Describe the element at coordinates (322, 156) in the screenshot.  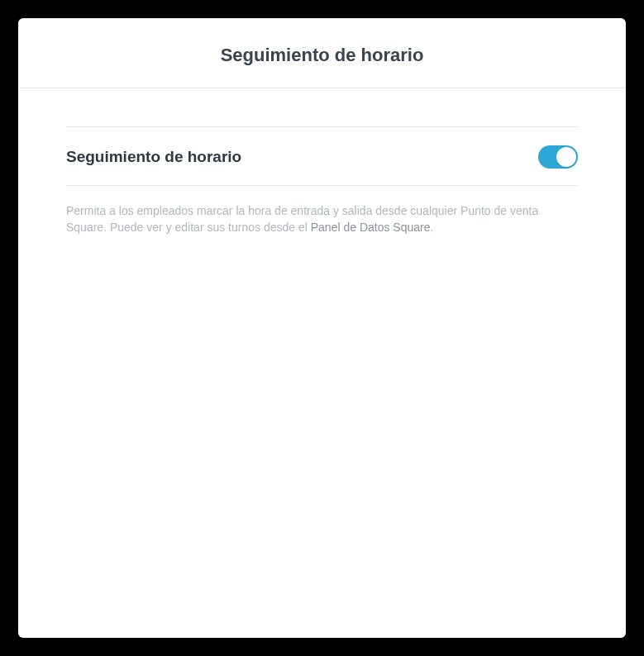
I see `timecard-tracking-row: Seguimiento de horario` at that location.